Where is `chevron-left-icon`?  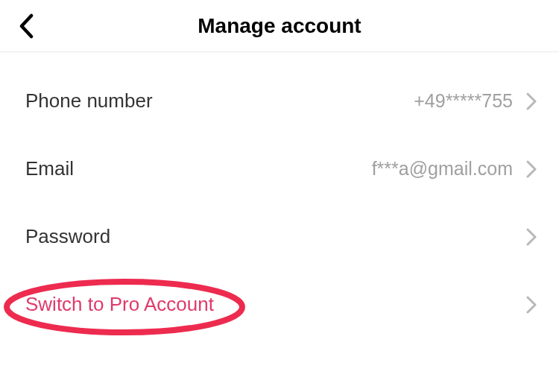 chevron-left-icon is located at coordinates (26, 26).